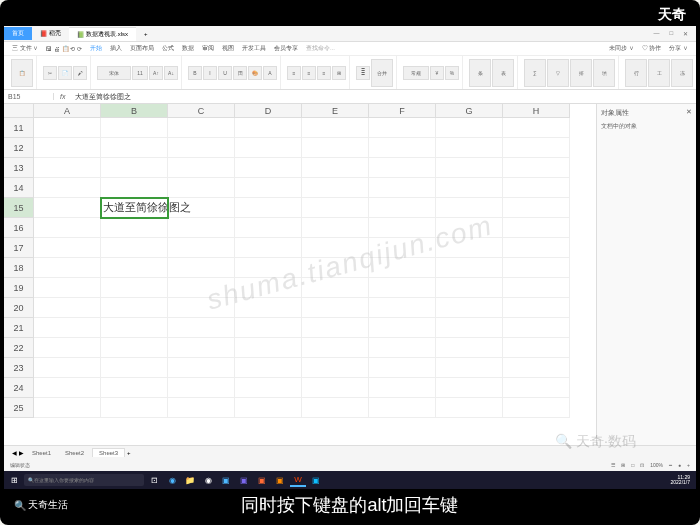  Describe the element at coordinates (536, 208) in the screenshot. I see `cell-H15` at that location.